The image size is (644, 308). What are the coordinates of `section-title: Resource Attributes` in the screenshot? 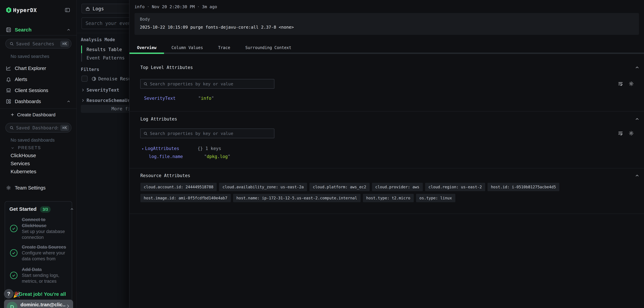 It's located at (165, 176).